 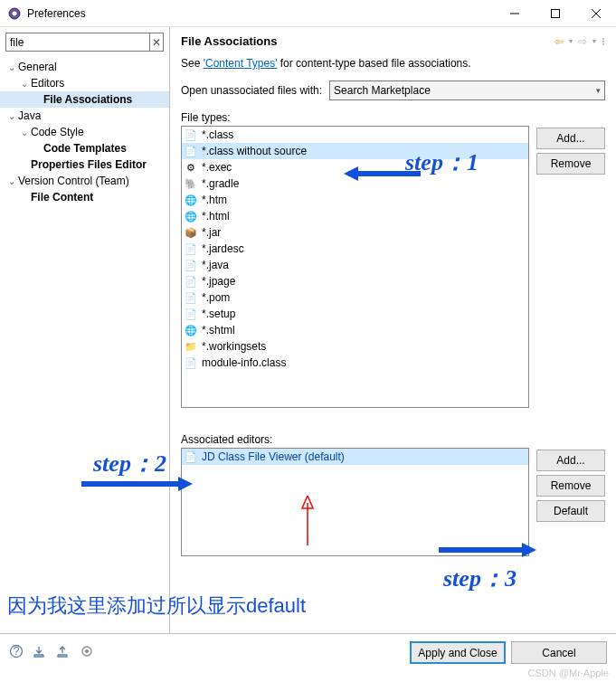 I want to click on editors-label: Associated editors:, so click(x=393, y=440).